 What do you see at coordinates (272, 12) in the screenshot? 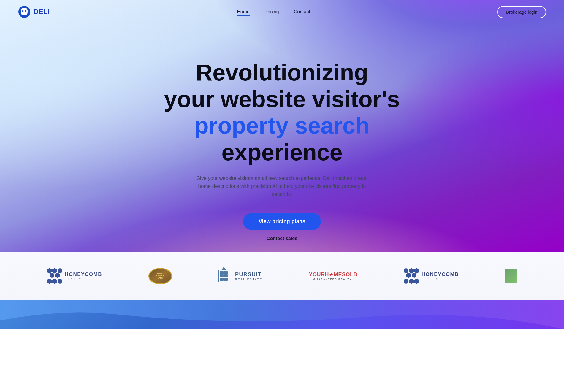
I see `nav-pricing-link: Pricing` at bounding box center [272, 12].